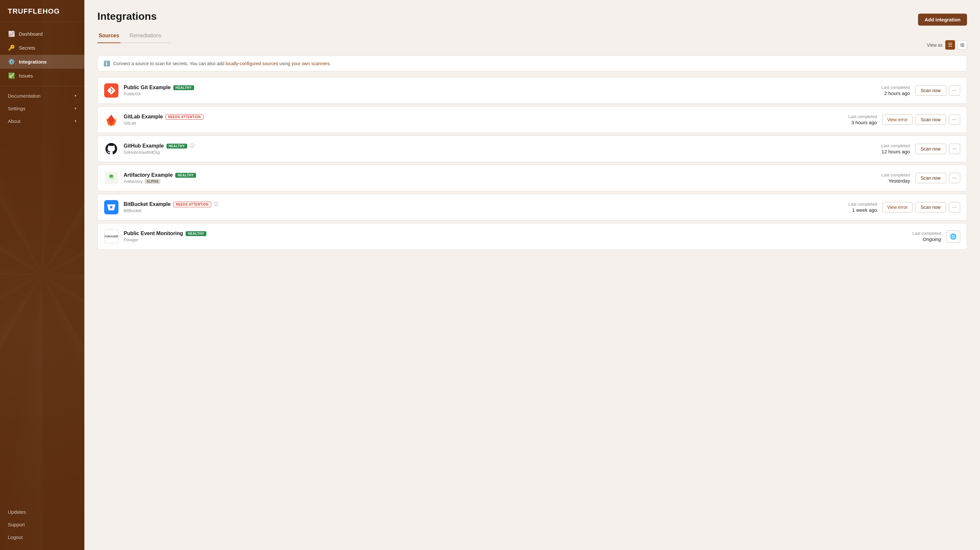 The height and width of the screenshot is (550, 980). I want to click on nav-divider, so click(42, 86).